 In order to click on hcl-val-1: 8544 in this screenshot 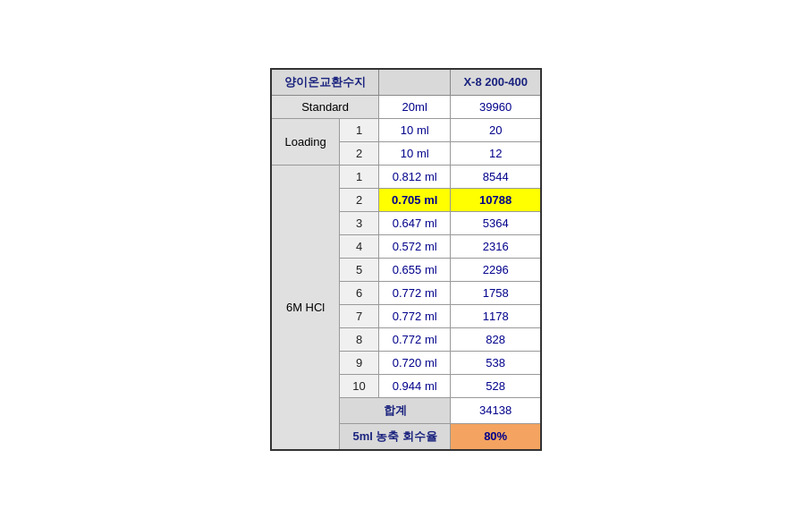, I will do `click(495, 176)`.